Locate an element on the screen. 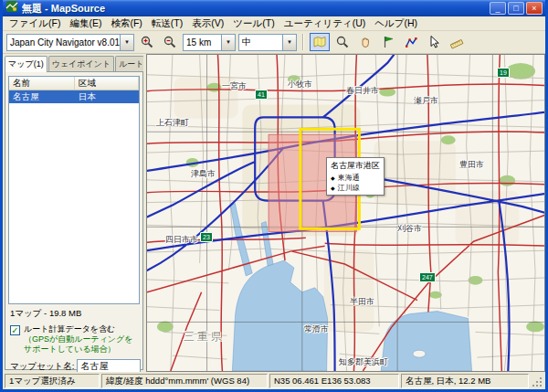  status-map-info: 名古屋, 日本, 12.2 MB is located at coordinates (465, 381).